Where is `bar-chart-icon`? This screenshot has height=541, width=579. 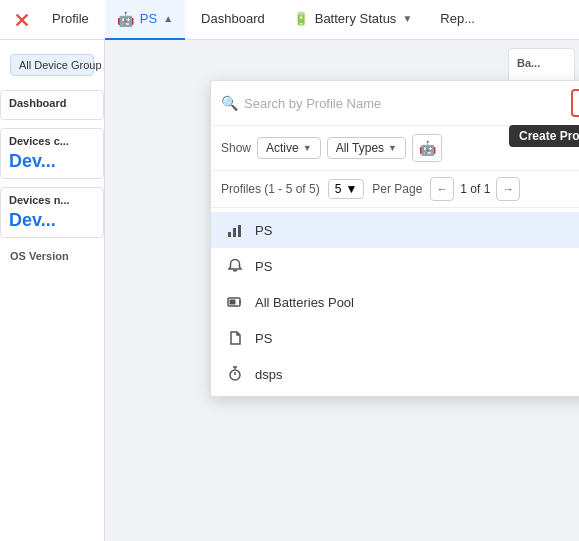 bar-chart-icon is located at coordinates (235, 230).